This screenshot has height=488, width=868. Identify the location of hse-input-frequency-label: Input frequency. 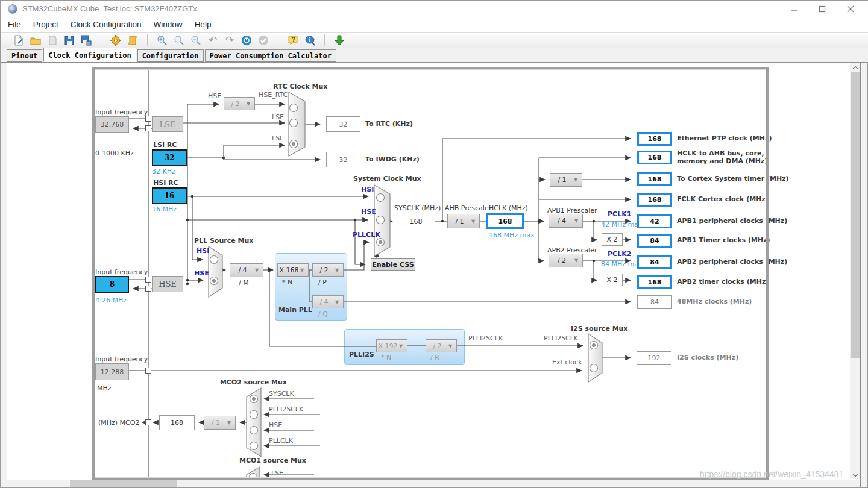
(122, 272).